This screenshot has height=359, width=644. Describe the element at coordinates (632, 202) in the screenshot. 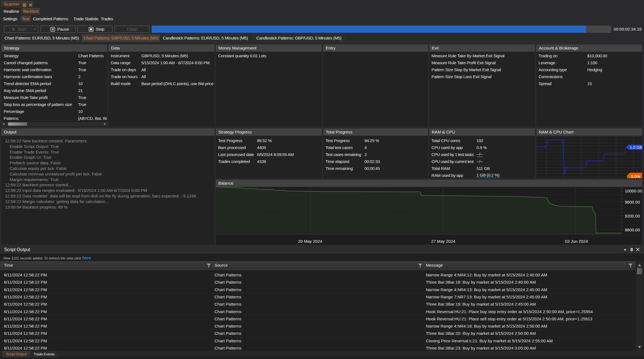

I see `svg-text: 9600.00` at that location.